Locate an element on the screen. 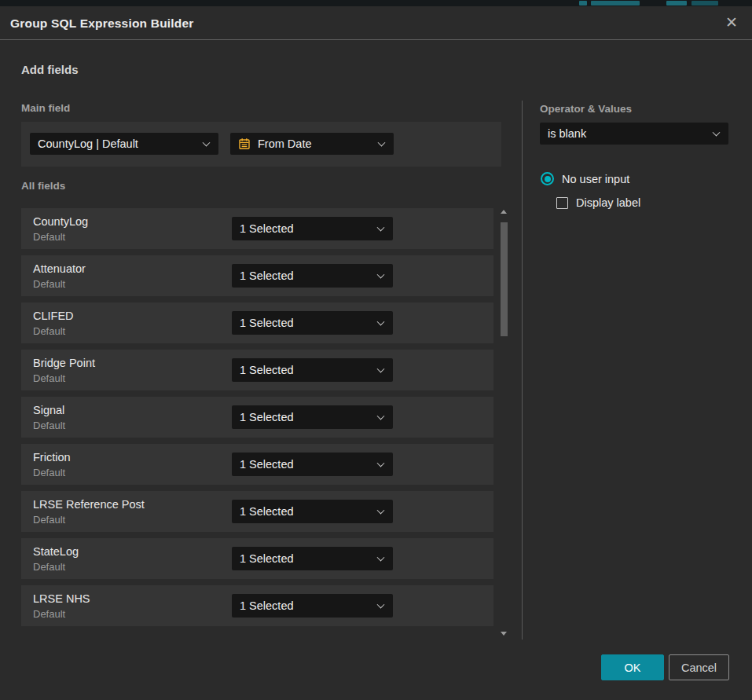  all-fields-label: All fields is located at coordinates (43, 185).